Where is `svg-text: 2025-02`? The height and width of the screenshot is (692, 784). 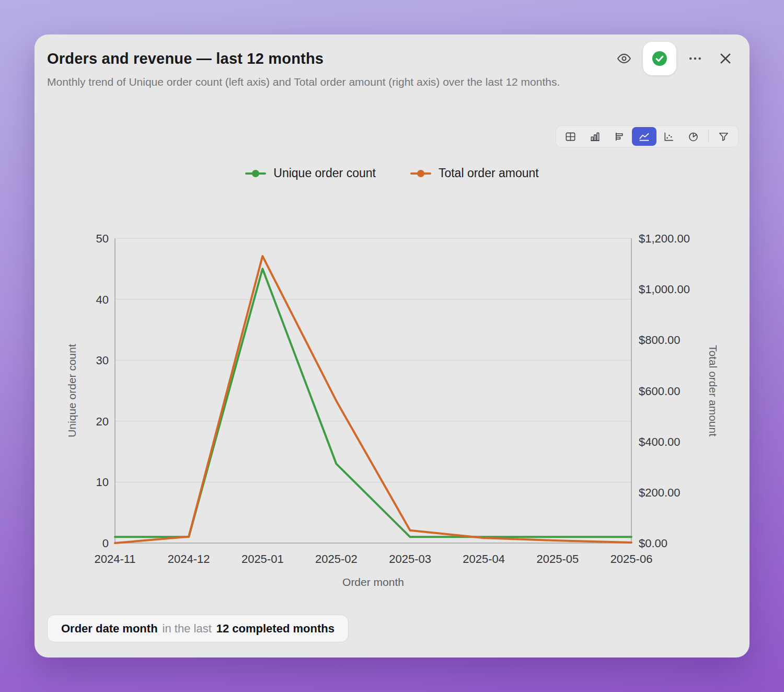
svg-text: 2025-02 is located at coordinates (337, 559).